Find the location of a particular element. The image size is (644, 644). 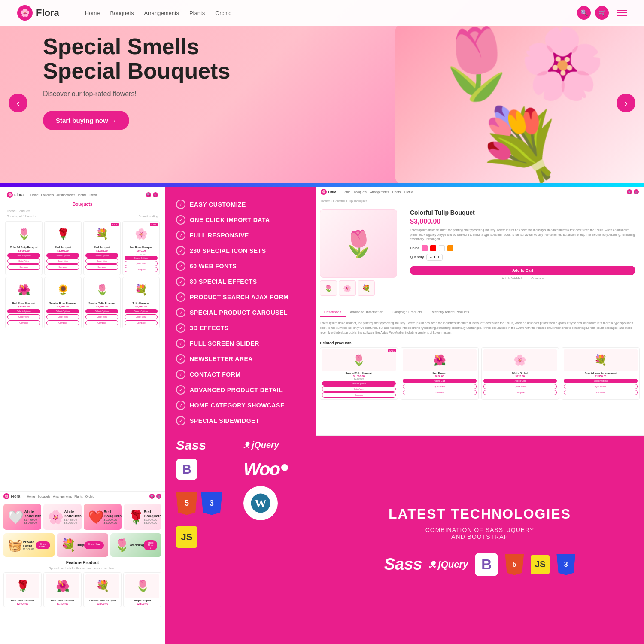

select-options-2: Select Options is located at coordinates (63, 255).